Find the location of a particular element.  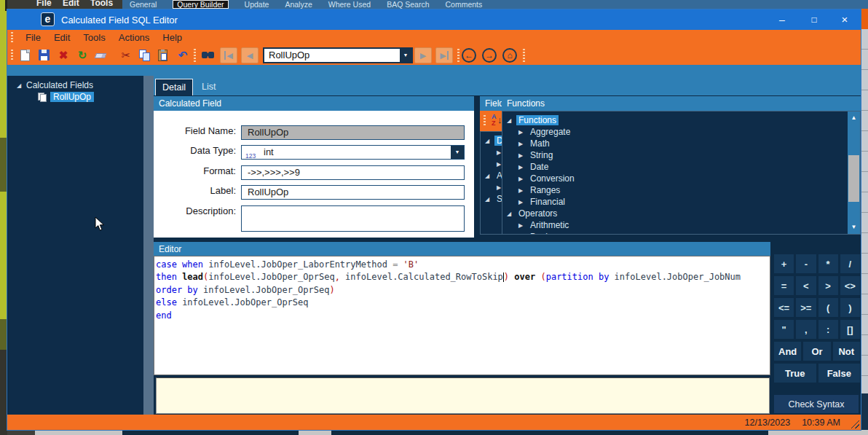

nav-first-button: ◀ is located at coordinates (229, 55).